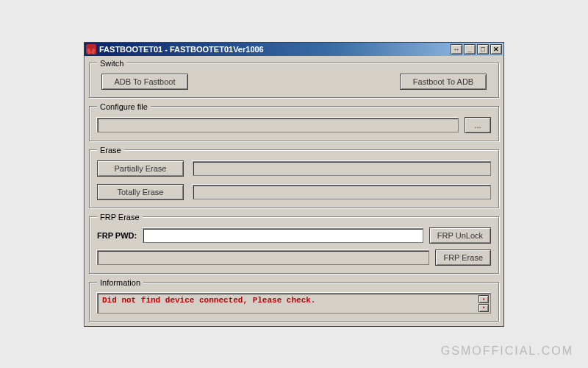 The width and height of the screenshot is (588, 368). I want to click on frp-pwd-input, so click(283, 236).